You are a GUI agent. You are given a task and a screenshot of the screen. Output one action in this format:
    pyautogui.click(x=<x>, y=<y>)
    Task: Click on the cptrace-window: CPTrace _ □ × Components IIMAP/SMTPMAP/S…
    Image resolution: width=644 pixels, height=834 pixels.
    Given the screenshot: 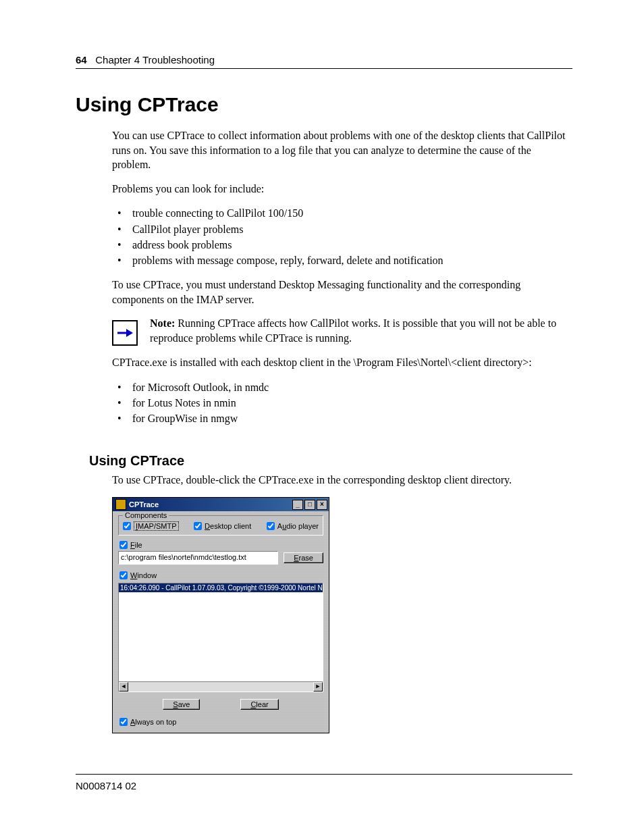 What is the action you would take?
    pyautogui.click(x=221, y=615)
    